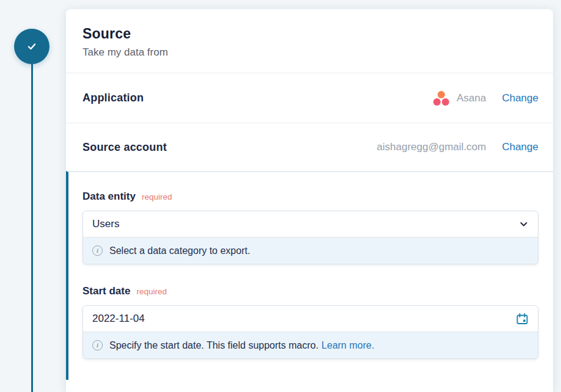  What do you see at coordinates (441, 98) in the screenshot?
I see `asana-logo-icon` at bounding box center [441, 98].